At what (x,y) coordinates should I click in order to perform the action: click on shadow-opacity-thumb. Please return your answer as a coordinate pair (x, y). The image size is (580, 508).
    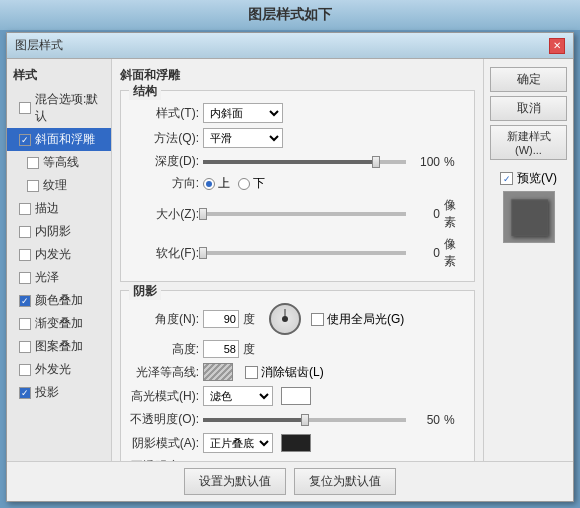
    Looking at the image, I should click on (369, 462).